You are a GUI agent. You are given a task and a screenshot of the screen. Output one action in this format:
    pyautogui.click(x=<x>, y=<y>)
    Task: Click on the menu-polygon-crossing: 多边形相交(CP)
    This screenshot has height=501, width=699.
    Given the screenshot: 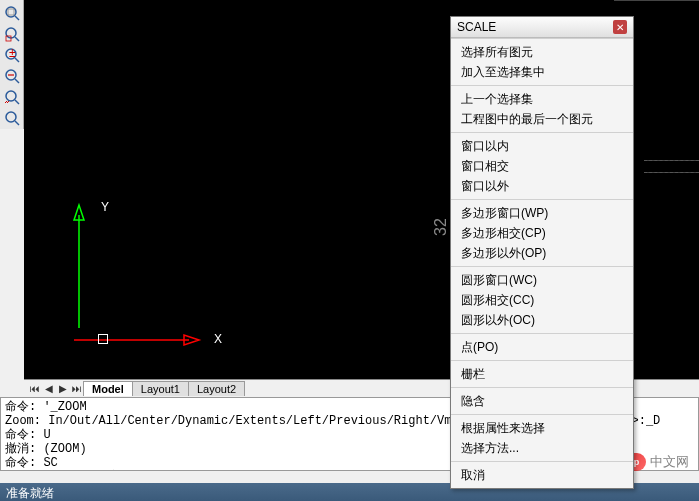 What is the action you would take?
    pyautogui.click(x=542, y=233)
    